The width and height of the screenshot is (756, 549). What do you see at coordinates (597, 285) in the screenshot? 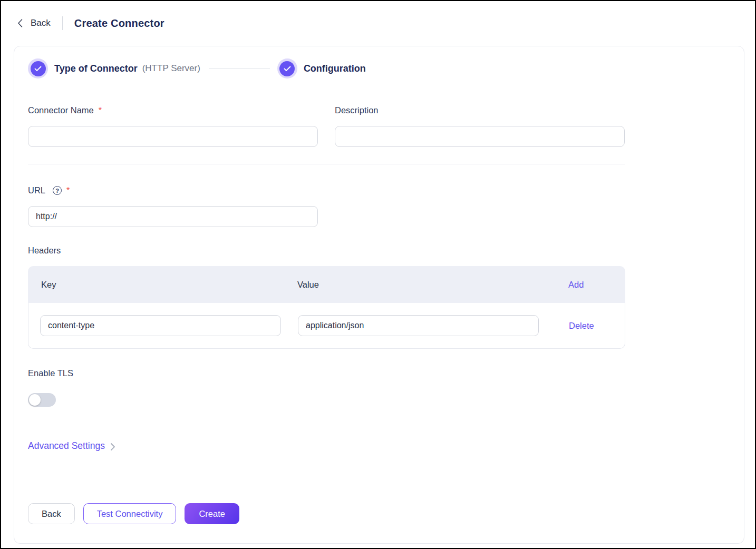
I see `add-header-button: Add` at bounding box center [597, 285].